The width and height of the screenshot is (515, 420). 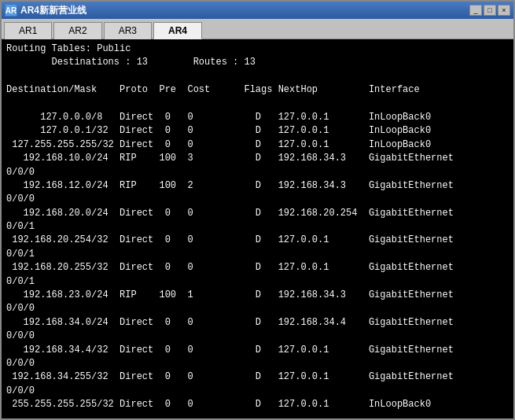 I want to click on tab-ar1: AR1, so click(x=28, y=31).